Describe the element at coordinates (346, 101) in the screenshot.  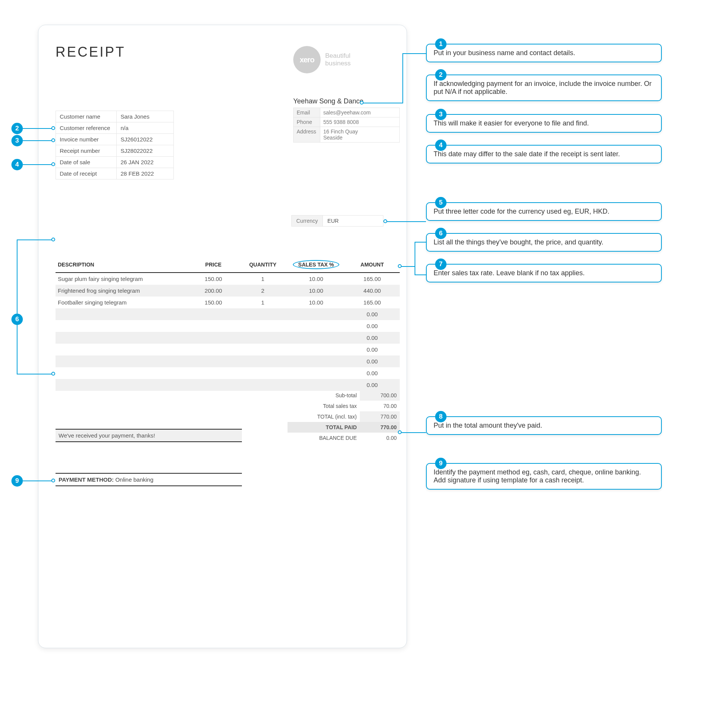
I see `company-name: Yeehaw Song & Dance` at that location.